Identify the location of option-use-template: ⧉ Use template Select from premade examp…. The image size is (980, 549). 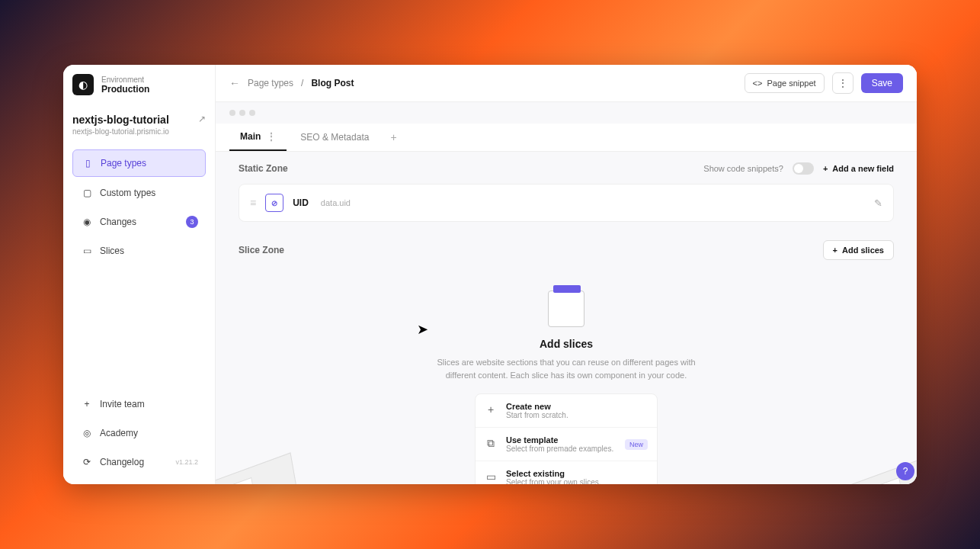
(566, 445).